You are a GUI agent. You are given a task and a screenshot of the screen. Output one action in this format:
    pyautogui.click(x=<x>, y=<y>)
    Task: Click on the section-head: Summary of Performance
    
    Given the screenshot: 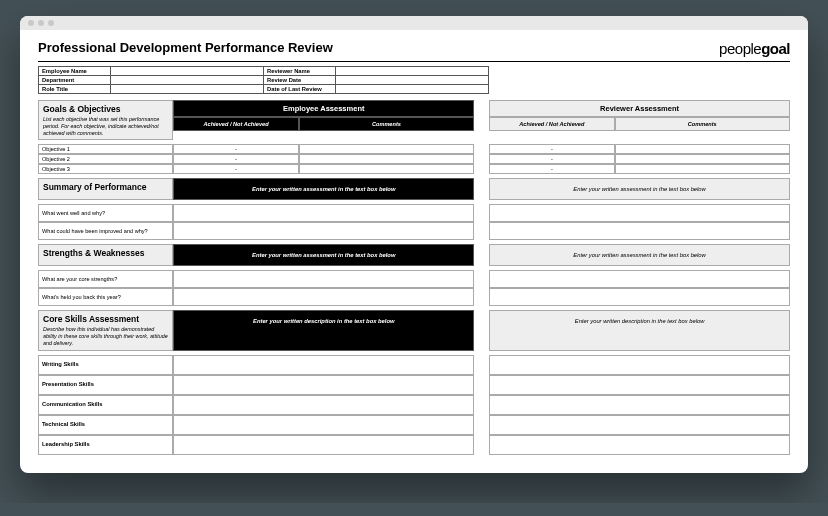 What is the action you would take?
    pyautogui.click(x=106, y=189)
    